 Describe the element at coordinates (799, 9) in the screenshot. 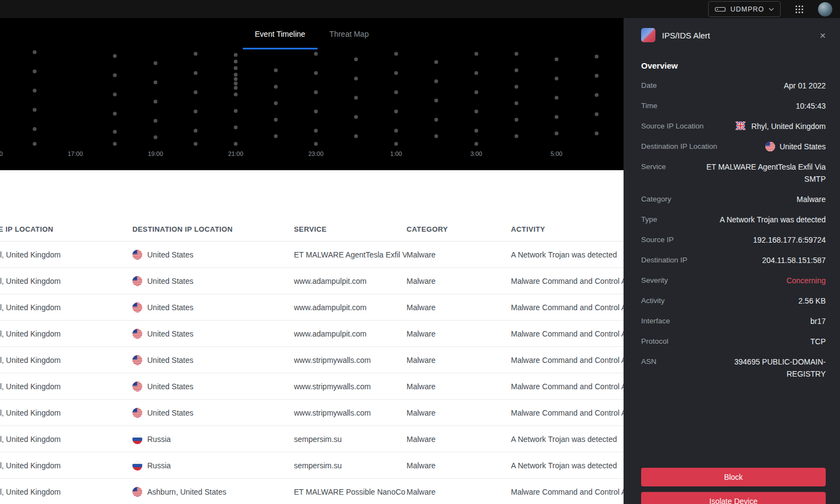

I see `apps-grid-icon` at that location.